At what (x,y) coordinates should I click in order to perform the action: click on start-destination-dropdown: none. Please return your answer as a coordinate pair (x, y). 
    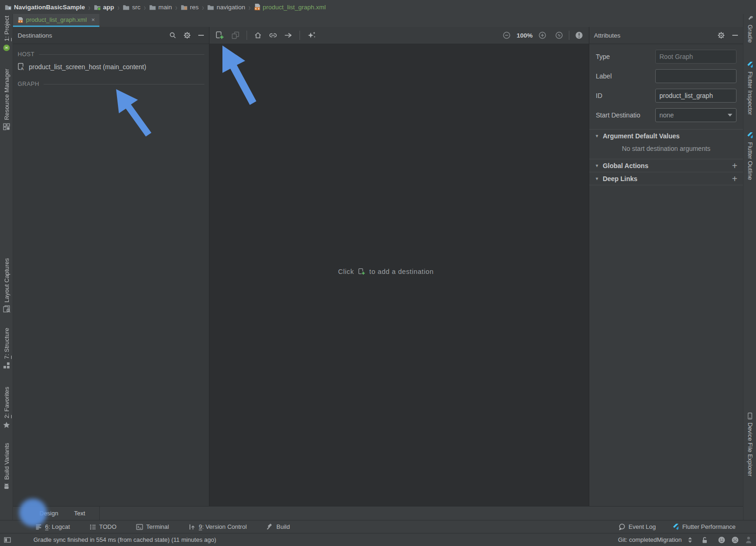
    Looking at the image, I should click on (696, 115).